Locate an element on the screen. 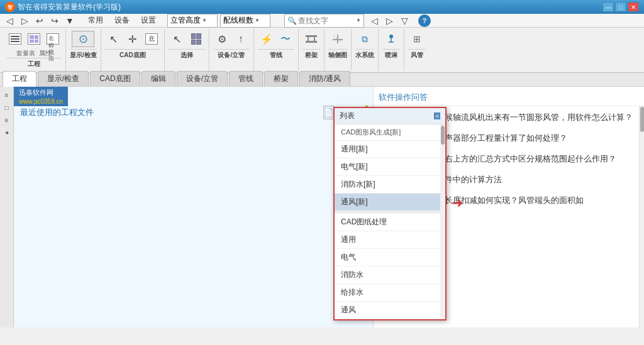 This screenshot has height=345, width=644. pipeline-elec-icon: ⚡ is located at coordinates (267, 39).